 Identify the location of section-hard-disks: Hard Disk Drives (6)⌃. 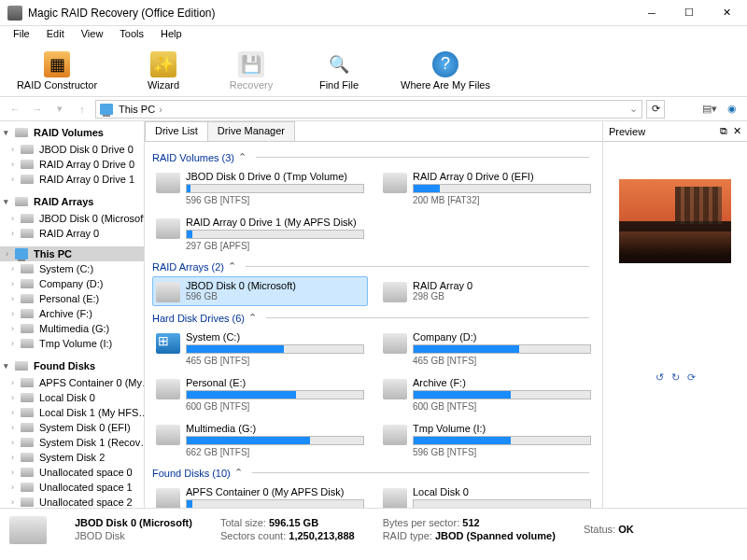
(374, 317).